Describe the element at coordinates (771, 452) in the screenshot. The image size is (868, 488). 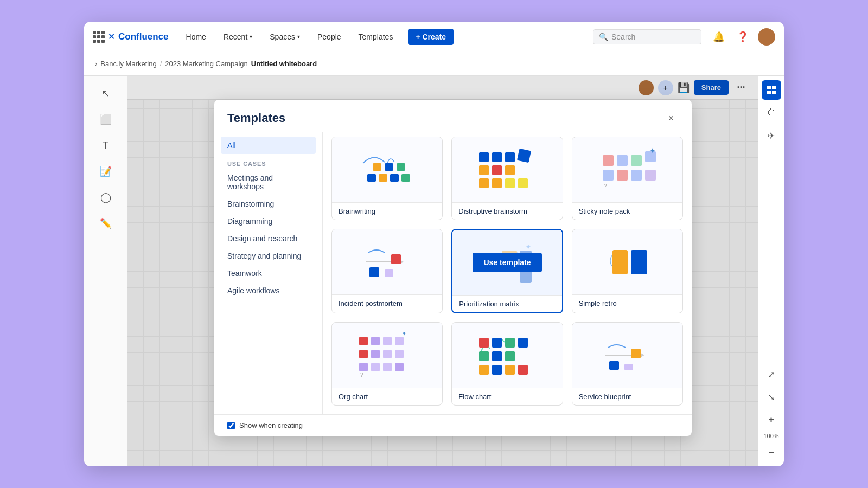
I see `zoom-out-icon: −` at that location.